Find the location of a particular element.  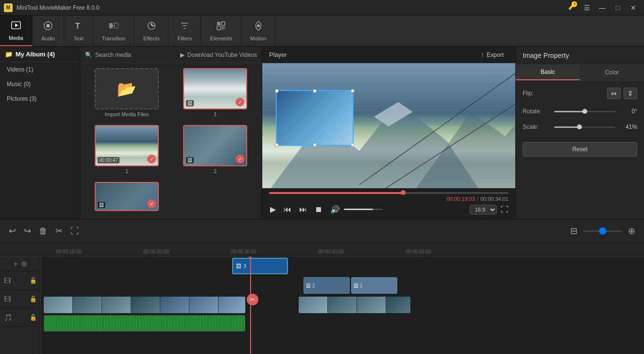

volume-button: 🔊 is located at coordinates (335, 209).